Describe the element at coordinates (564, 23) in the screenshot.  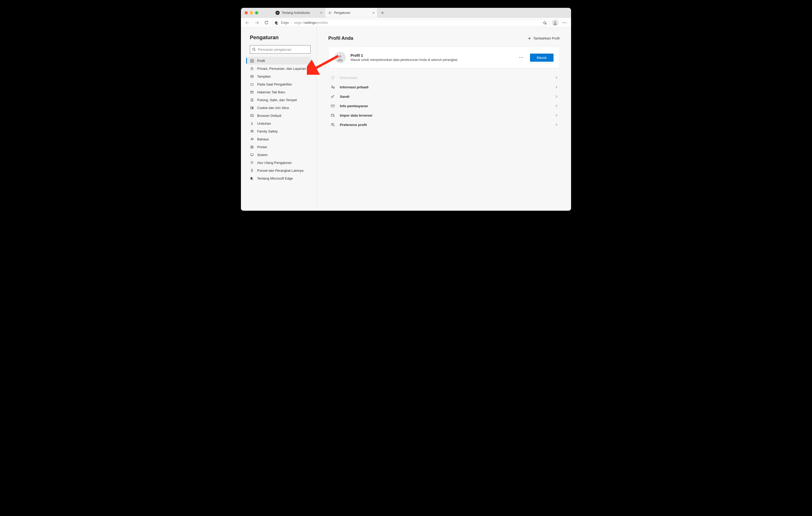
I see `more-menu-button` at that location.